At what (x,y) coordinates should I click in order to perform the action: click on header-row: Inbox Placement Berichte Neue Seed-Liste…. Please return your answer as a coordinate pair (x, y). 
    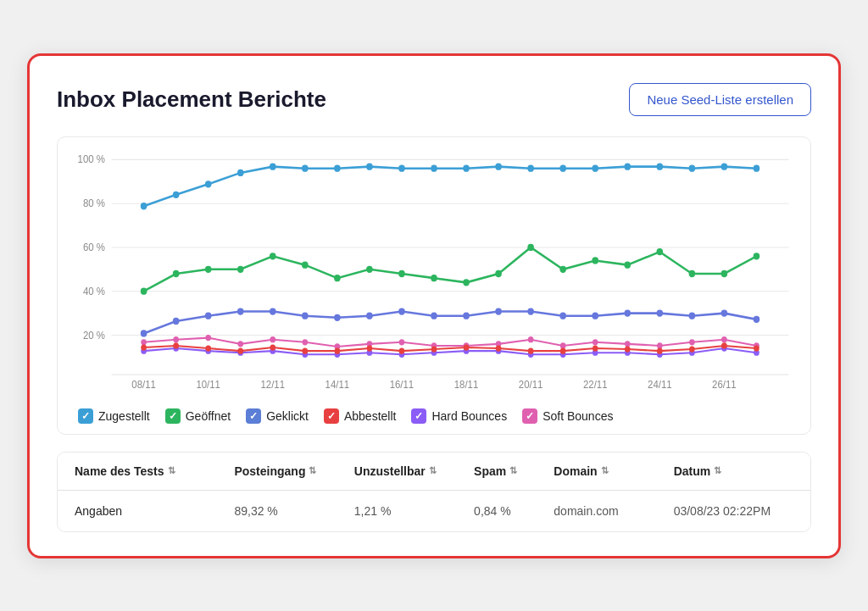
    Looking at the image, I should click on (434, 100).